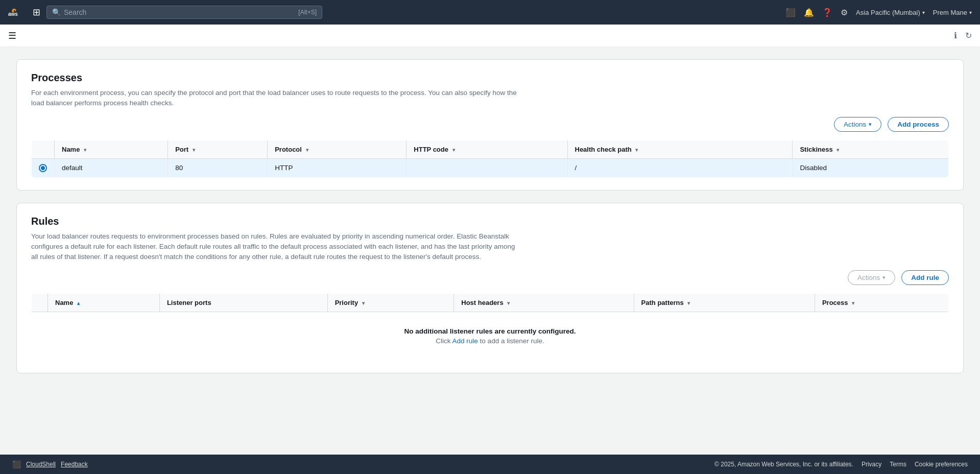 The height and width of the screenshot is (474, 980). I want to click on rules-hostheaders-header: Host headers ▾, so click(544, 303).